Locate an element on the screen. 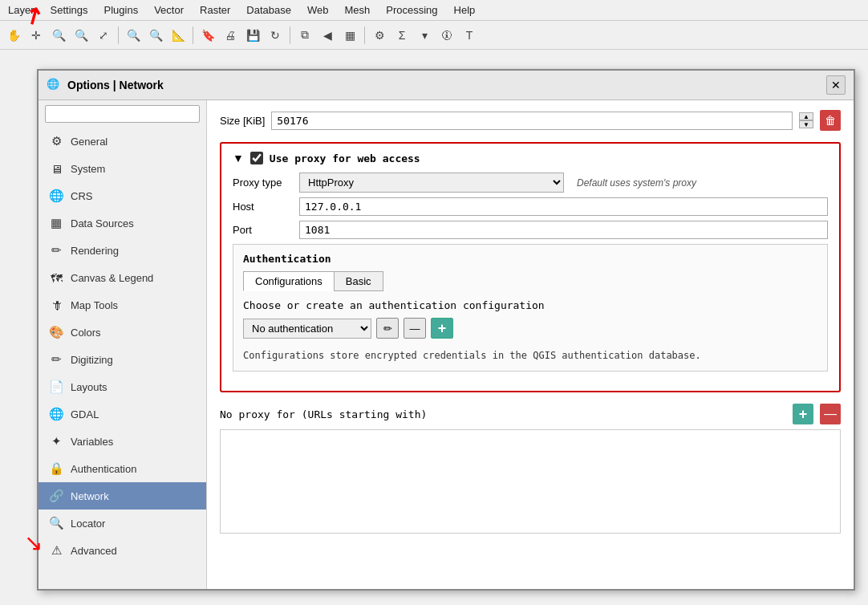 This screenshot has width=868, height=605. close-button: ✕ is located at coordinates (836, 85).